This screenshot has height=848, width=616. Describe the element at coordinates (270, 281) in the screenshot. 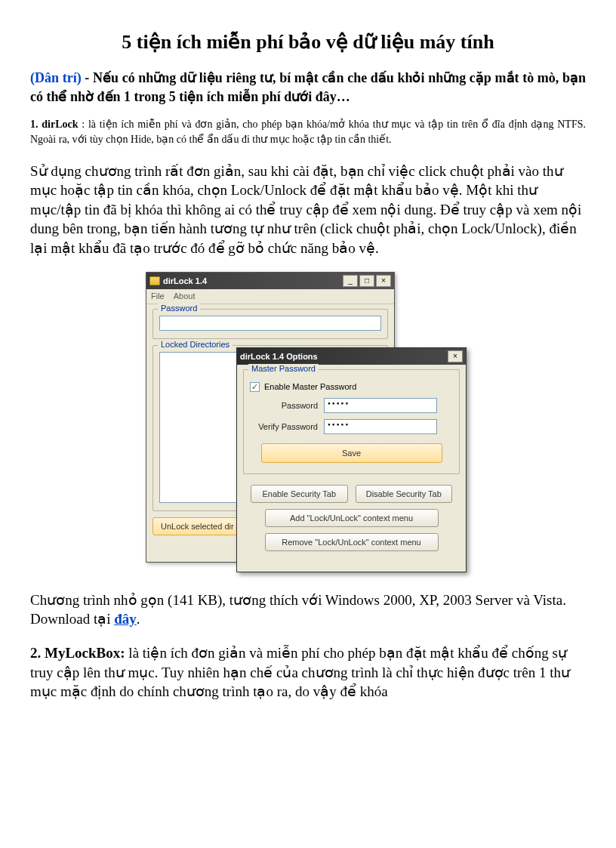

I see `main-titlebar: dirLock 1.4 _ □ ×` at that location.